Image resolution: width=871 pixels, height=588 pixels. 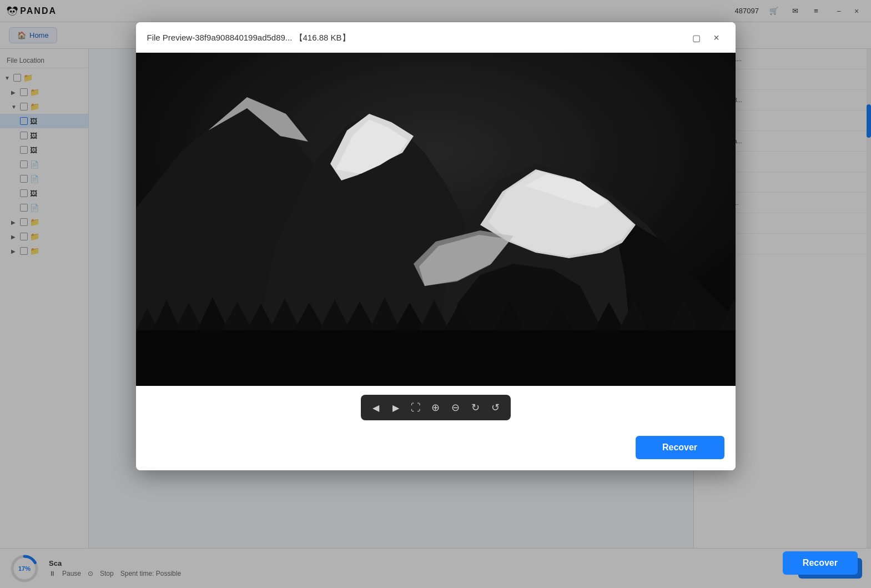 What do you see at coordinates (396, 408) in the screenshot?
I see `next-button: ▶` at bounding box center [396, 408].